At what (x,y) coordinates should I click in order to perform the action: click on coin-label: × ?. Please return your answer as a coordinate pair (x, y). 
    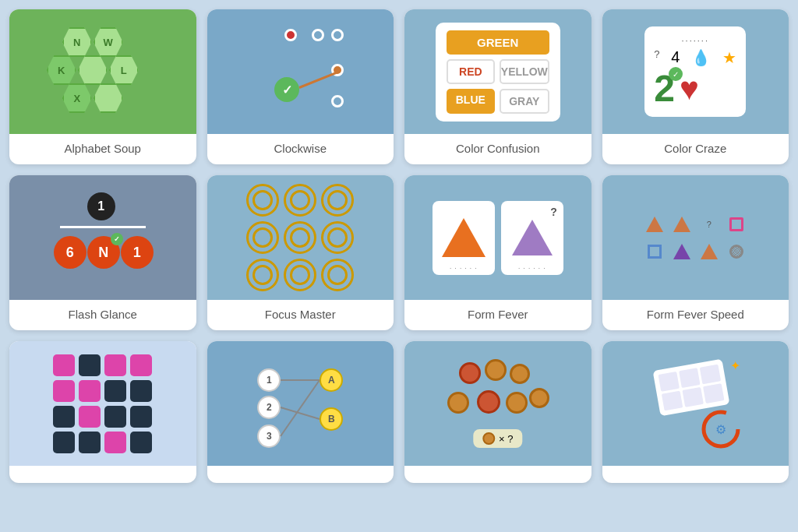
    Looking at the image, I should click on (497, 439).